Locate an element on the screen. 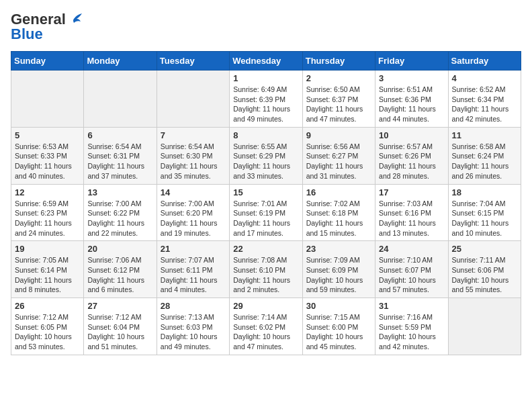  day-info: Sunrise: 7:00 AM Sunset: 6:20 PM Dayligh… is located at coordinates (193, 219).